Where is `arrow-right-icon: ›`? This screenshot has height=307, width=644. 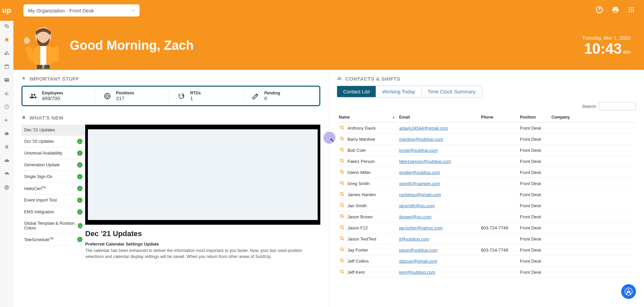 arrow-right-icon: › is located at coordinates (80, 165).